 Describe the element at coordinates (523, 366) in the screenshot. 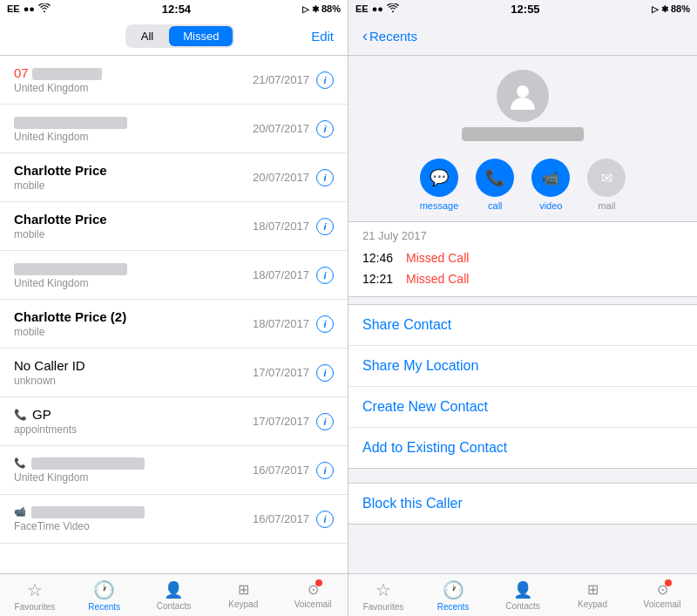

I see `share-location-item: Share My Location` at that location.